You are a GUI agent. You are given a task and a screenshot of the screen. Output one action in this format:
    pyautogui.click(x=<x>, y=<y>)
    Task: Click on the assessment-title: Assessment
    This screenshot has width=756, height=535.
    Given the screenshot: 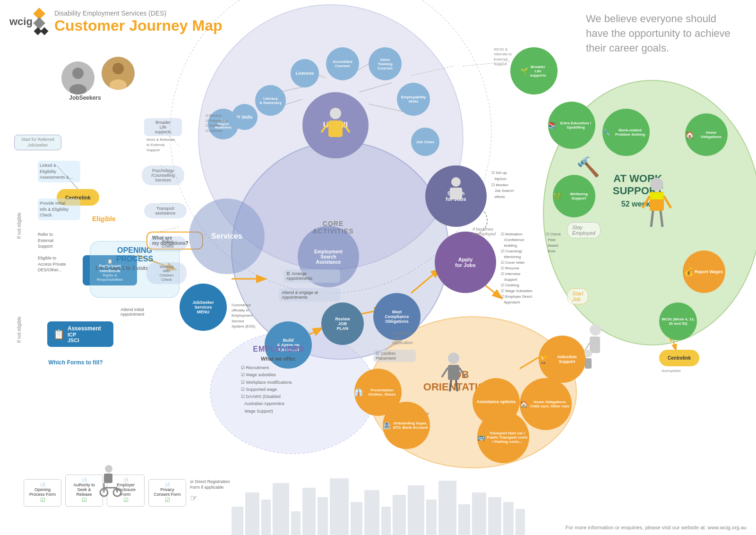 What is the action you would take?
    pyautogui.click(x=84, y=328)
    